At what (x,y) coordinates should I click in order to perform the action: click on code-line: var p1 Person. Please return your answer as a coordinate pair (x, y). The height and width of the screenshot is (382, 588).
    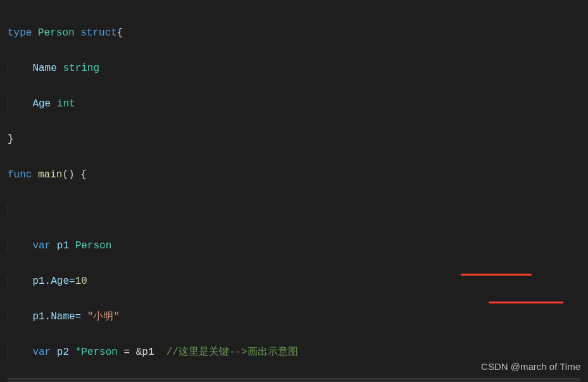
    Looking at the image, I should click on (294, 246).